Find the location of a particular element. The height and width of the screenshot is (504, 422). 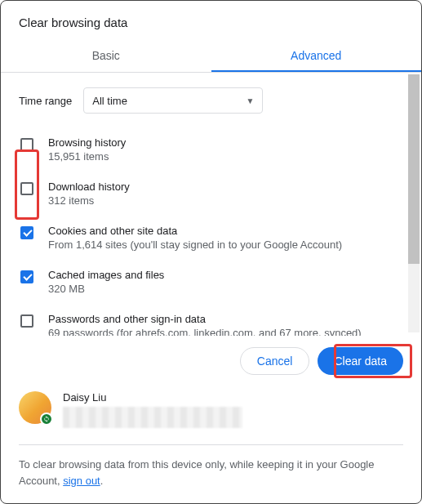

item-sub: 69 passwords (for ahrefs.com, linkedin.c… is located at coordinates (205, 332).